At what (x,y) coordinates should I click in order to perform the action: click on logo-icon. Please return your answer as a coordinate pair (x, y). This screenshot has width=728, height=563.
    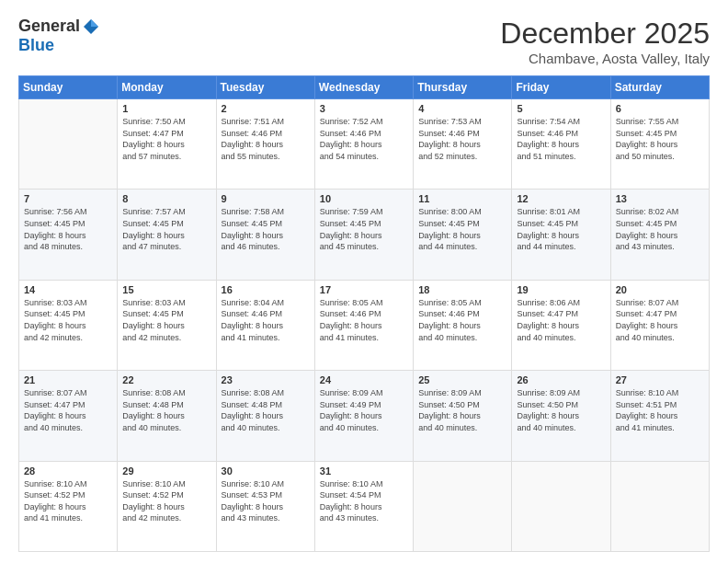
    Looking at the image, I should click on (91, 27).